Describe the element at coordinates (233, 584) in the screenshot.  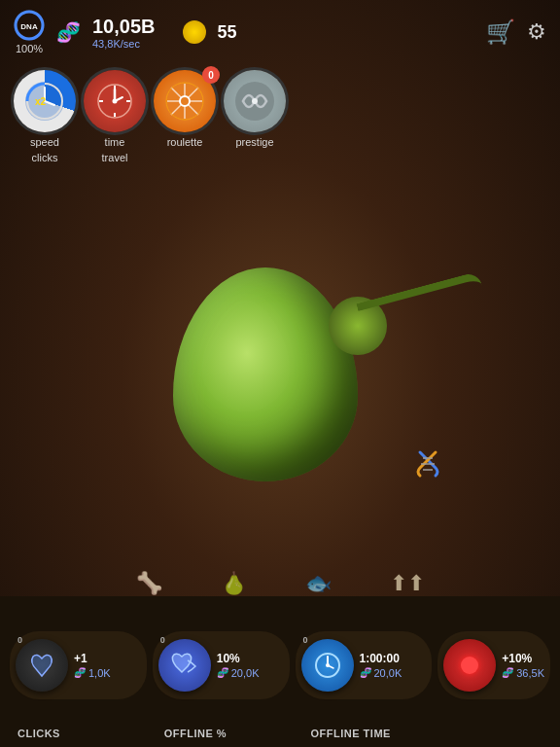
I see `drop-icon: 🍐` at that location.